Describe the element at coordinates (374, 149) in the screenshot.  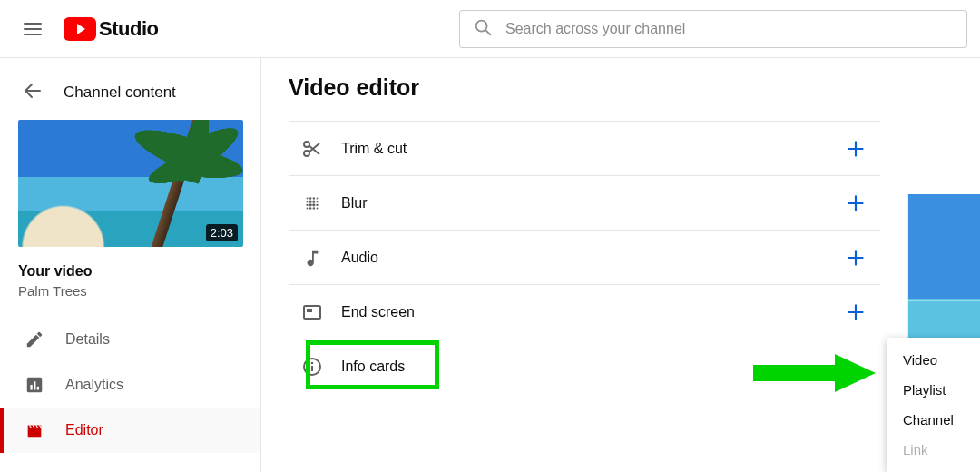
I see `row-label: Trim & cut` at that location.